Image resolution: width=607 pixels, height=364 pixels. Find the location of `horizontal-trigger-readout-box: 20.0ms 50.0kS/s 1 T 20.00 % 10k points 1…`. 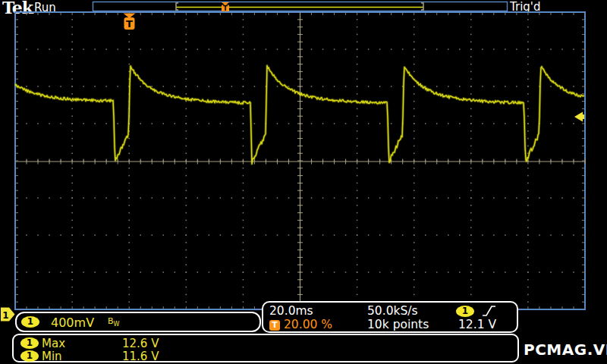

horizontal-trigger-readout-box: 20.0ms 50.0kS/s 1 T 20.00 % 10k points 1… is located at coordinates (390, 317).